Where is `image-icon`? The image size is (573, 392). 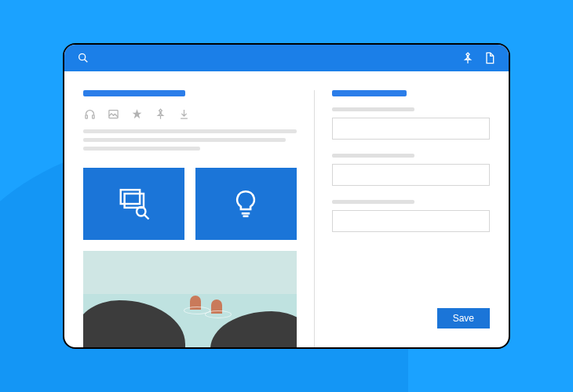
image-icon is located at coordinates (113, 114).